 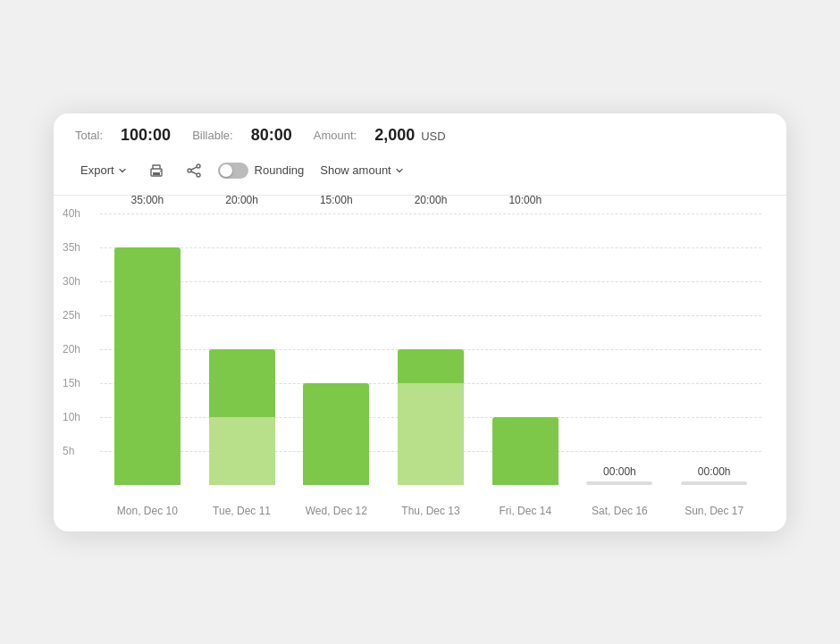 I want to click on bar-group: 15:00h, so click(x=336, y=349).